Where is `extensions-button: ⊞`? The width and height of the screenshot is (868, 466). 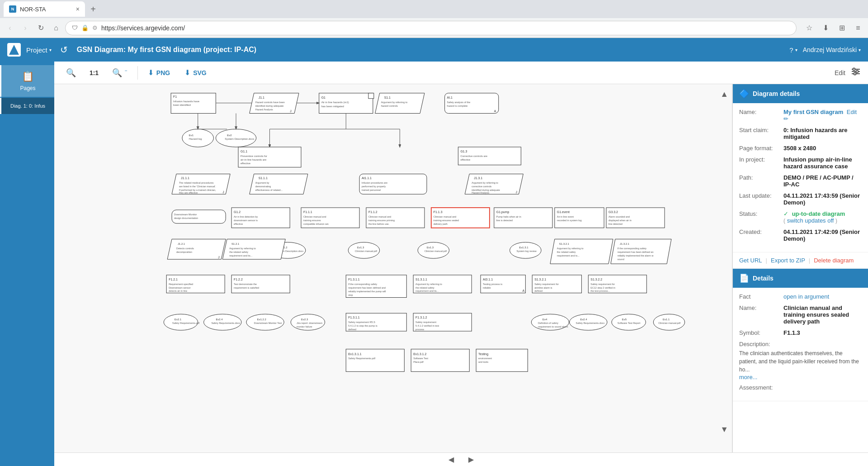
extensions-button: ⊞ is located at coordinates (842, 28).